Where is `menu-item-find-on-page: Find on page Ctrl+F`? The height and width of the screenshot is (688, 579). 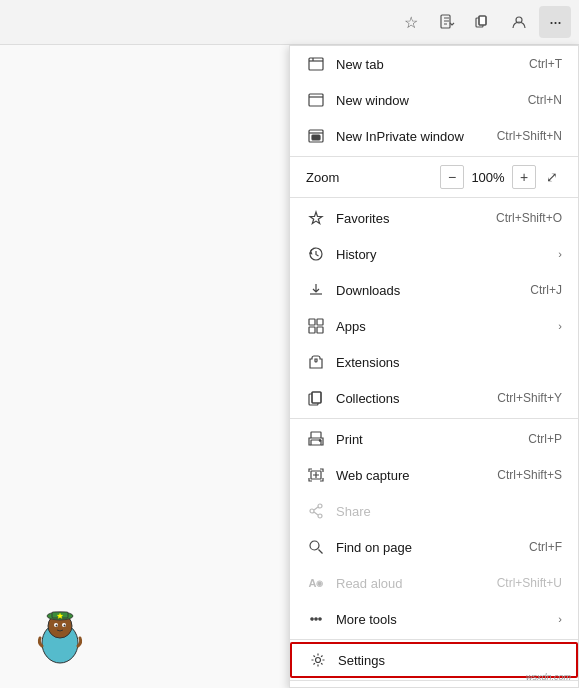 menu-item-find-on-page: Find on page Ctrl+F is located at coordinates (434, 547).